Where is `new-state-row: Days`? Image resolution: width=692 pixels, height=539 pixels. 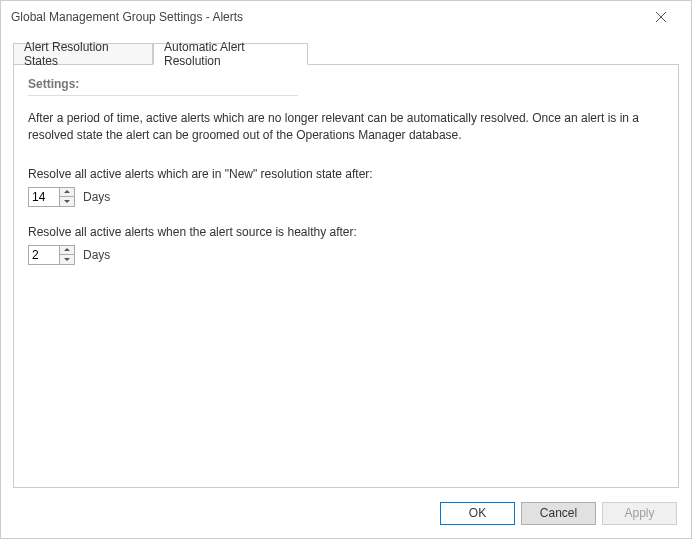
new-state-row: Days is located at coordinates (346, 197).